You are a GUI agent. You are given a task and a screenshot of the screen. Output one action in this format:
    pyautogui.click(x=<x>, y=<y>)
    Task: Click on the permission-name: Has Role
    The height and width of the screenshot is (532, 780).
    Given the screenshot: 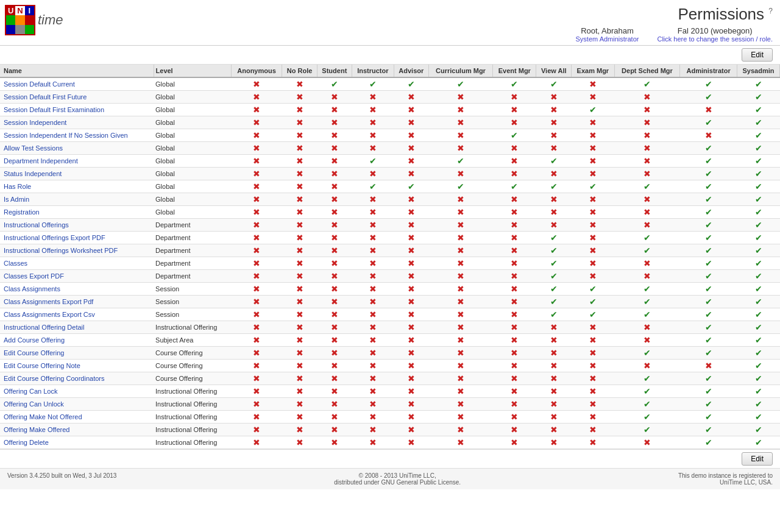 What is the action you would take?
    pyautogui.click(x=77, y=186)
    